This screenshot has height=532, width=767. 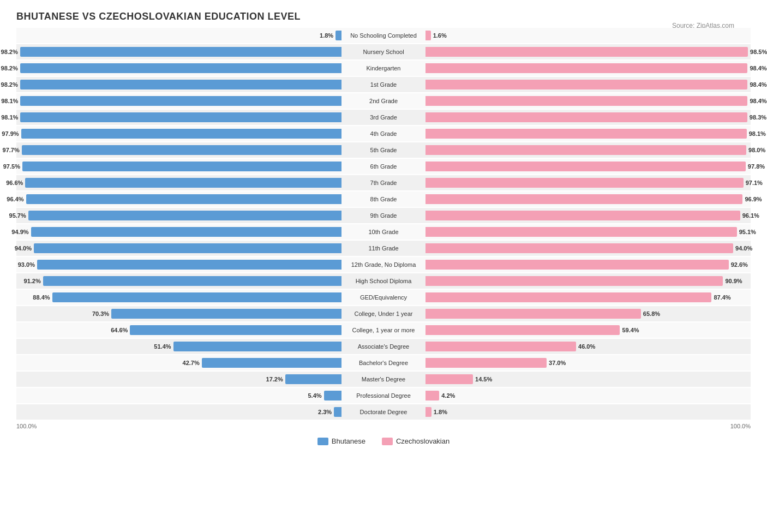 I want to click on legend-czechoslovakian: Czechoslovakian, so click(x=416, y=441).